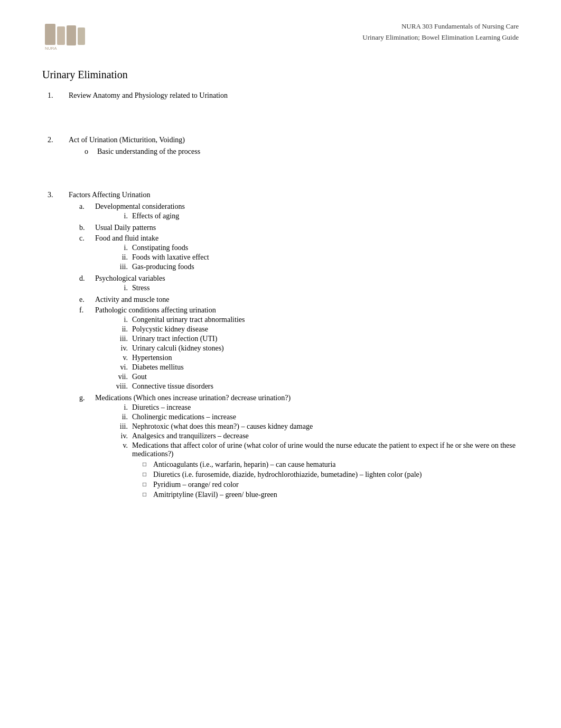 The image size is (561, 728). Describe the element at coordinates (299, 253) in the screenshot. I see `list-item: c. Food and fluid intake i. Constipating…` at that location.